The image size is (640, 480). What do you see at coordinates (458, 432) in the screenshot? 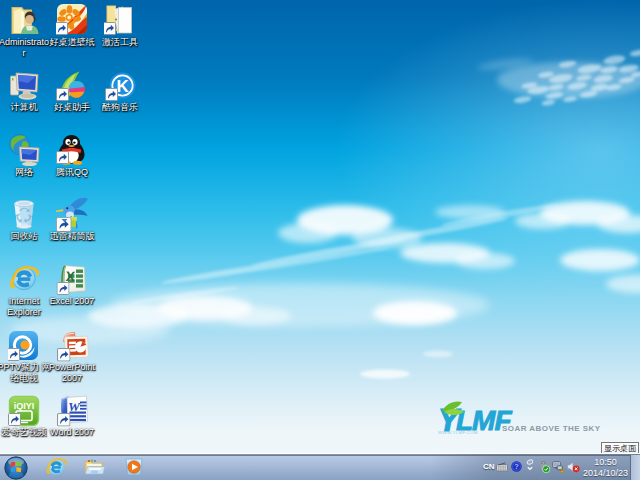
I see `svg-text: WWW.YLMF.COM` at bounding box center [458, 432].